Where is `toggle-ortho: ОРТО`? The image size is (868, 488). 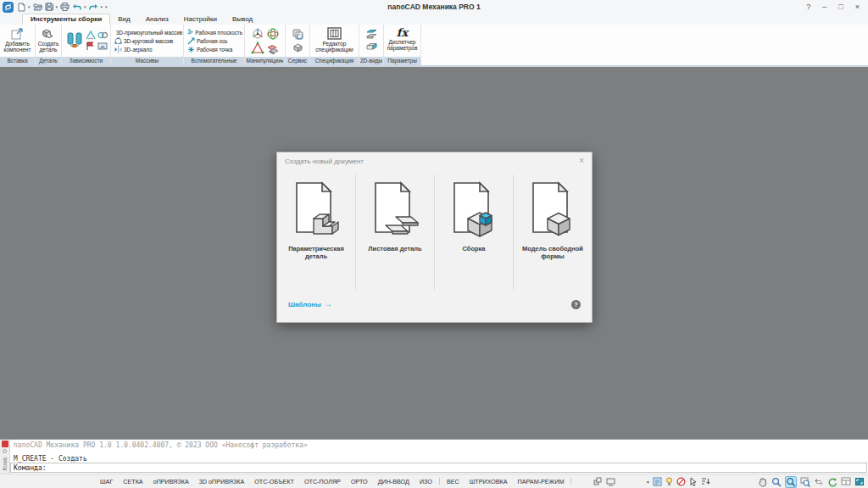 toggle-ortho: ОРТО is located at coordinates (359, 481).